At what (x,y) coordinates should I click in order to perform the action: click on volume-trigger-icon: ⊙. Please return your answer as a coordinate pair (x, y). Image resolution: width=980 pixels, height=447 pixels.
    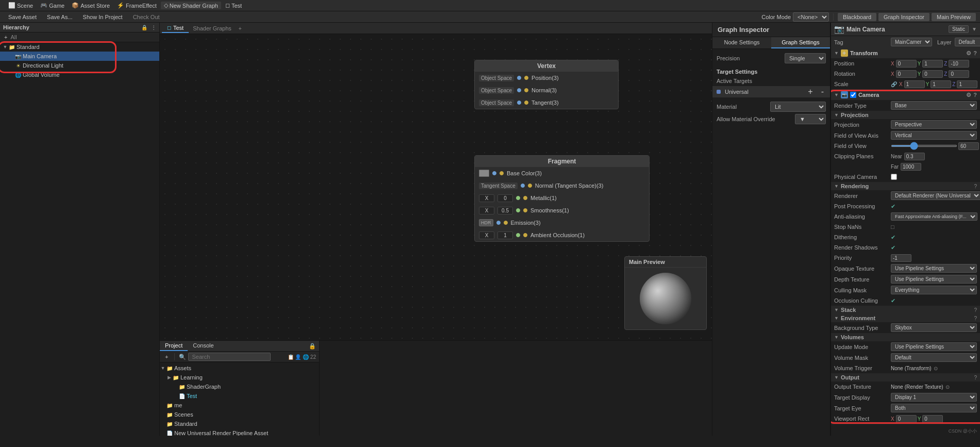
    Looking at the image, I should click on (936, 368).